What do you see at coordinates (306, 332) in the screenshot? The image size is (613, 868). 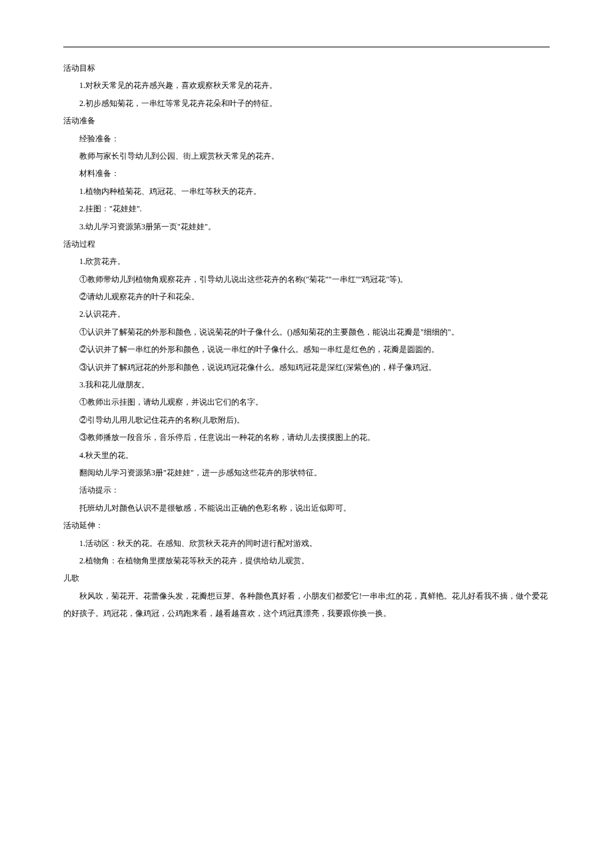 I see `process-line: ①认识并了解菊花的外形和颜色，说说菊花的叶子像什么。()感知菊花的主要颜色，能说…` at bounding box center [306, 332].